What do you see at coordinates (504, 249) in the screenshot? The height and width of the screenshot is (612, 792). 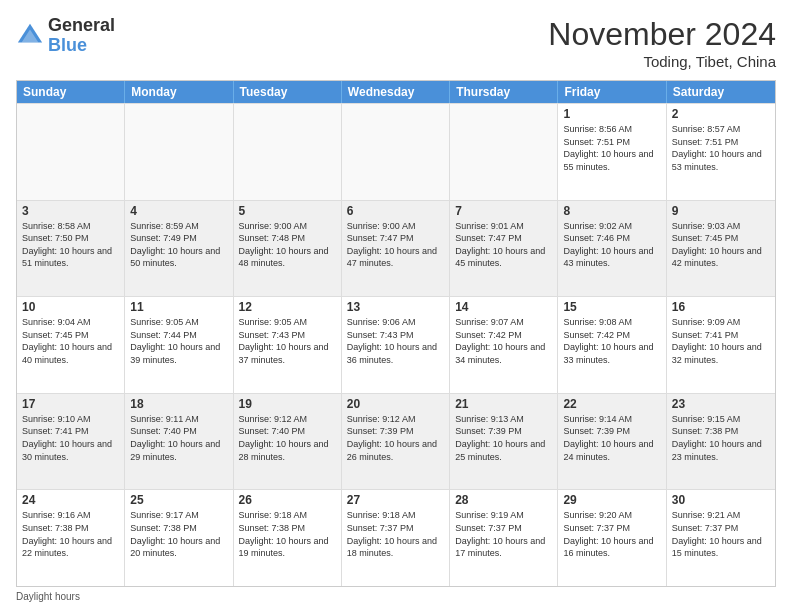 I see `cal-cell-1-4: 7Sunrise: 9:01 AM Sunset: 7:47 PM Daylig…` at bounding box center [504, 249].